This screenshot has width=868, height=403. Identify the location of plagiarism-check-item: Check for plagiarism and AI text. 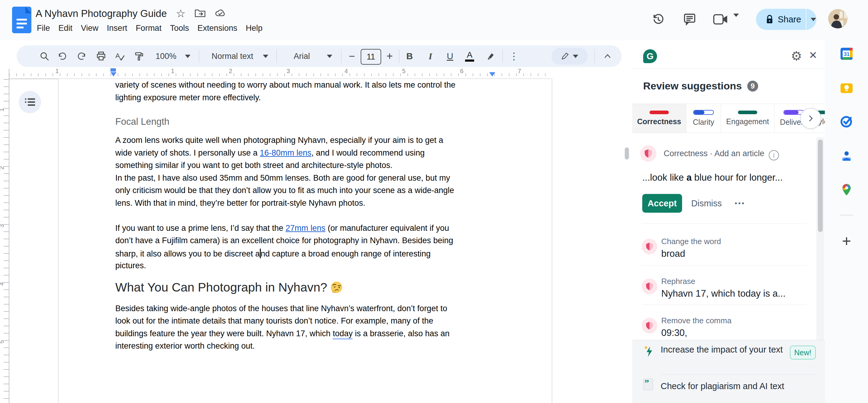
(722, 386).